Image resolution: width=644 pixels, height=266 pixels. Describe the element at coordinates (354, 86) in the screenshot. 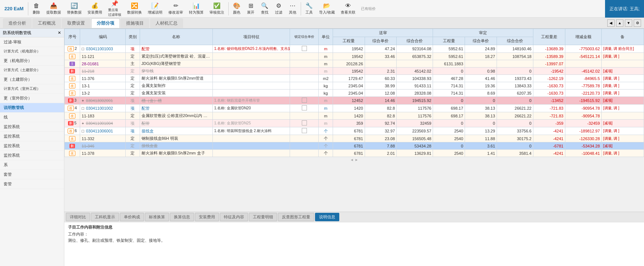

I see `table-row: 改 13-1 定 金属支架制作 kg 2345.04 38.99 91433.1…` at that location.